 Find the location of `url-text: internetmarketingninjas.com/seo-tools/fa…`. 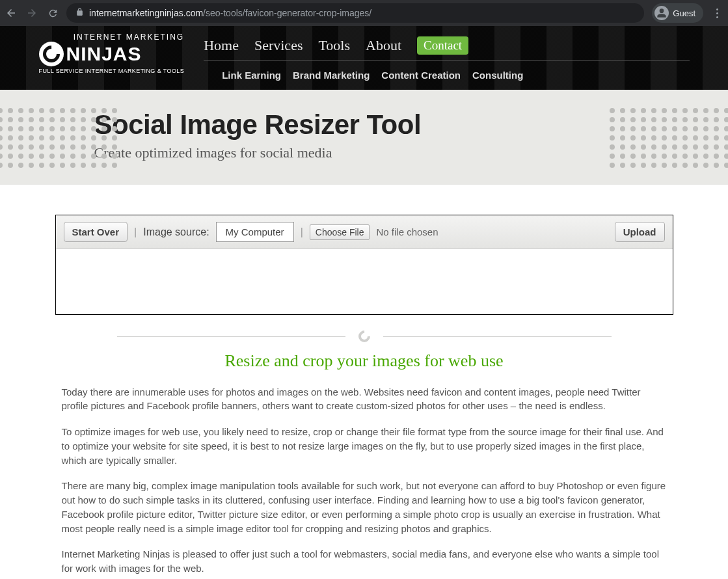

url-text: internetmarketingninjas.com/seo-tools/fa… is located at coordinates (230, 13).